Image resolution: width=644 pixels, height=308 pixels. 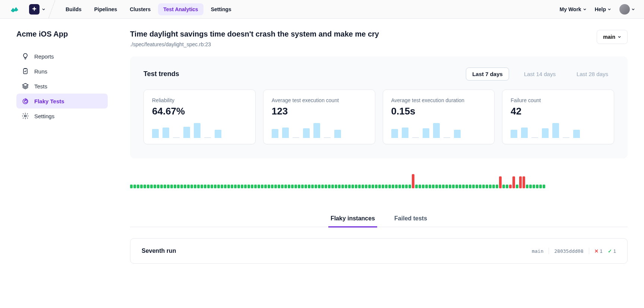 What do you see at coordinates (74, 9) in the screenshot?
I see `tab-builds: Builds` at bounding box center [74, 9].